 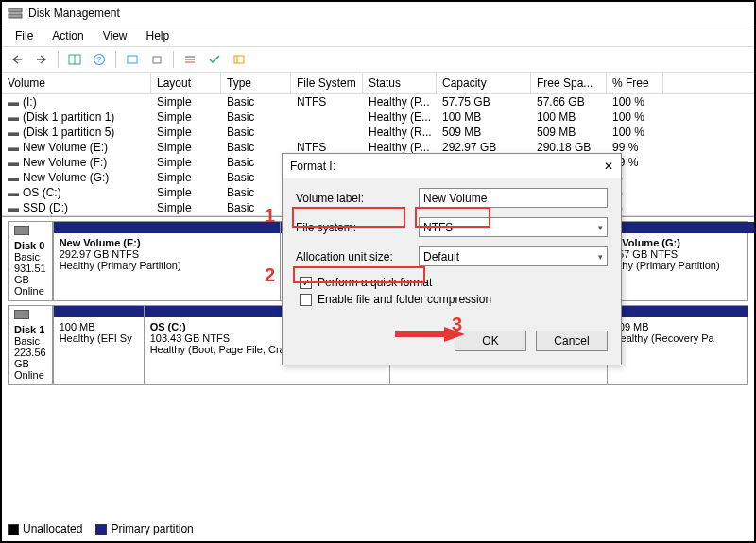 I want to click on dialog-titlebar: Format I: ✕, so click(x=452, y=166).